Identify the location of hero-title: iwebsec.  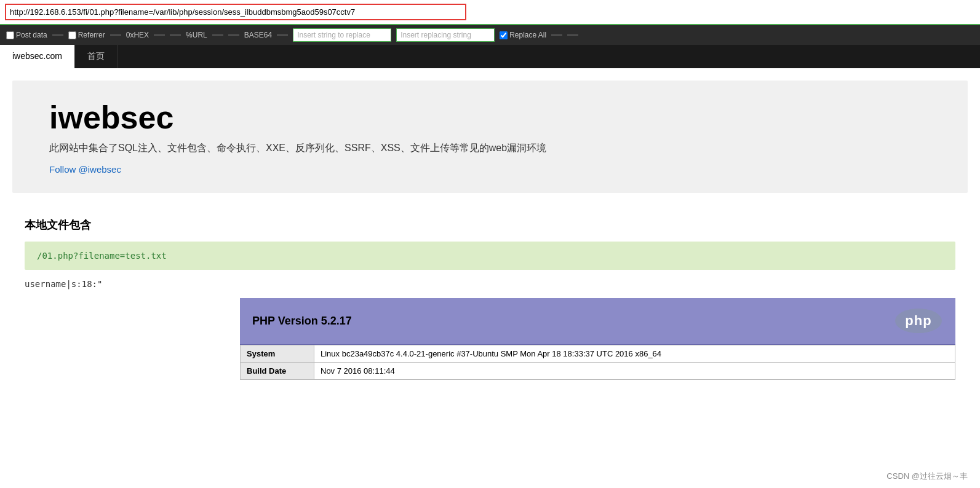
(490, 117).